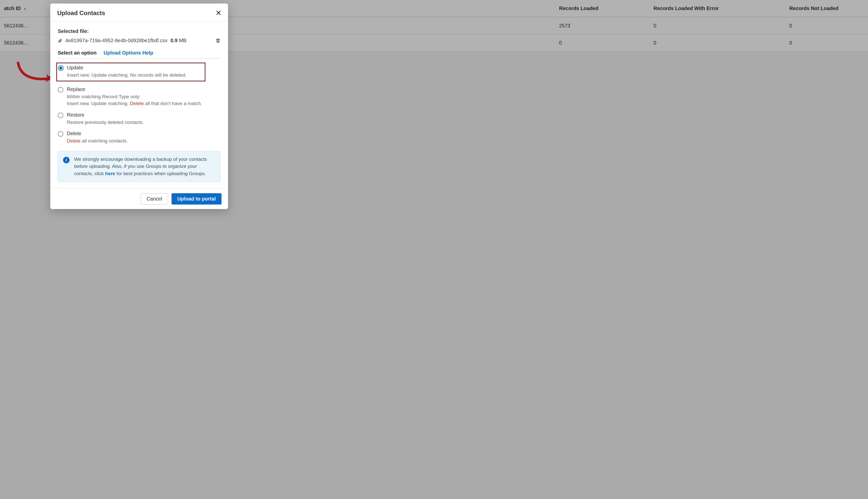 The width and height of the screenshot is (868, 499). Describe the element at coordinates (139, 40) in the screenshot. I see `selected-file-row: 4e81997a-719a-4952-8e4b-0d928be1fbdf.csv…` at that location.